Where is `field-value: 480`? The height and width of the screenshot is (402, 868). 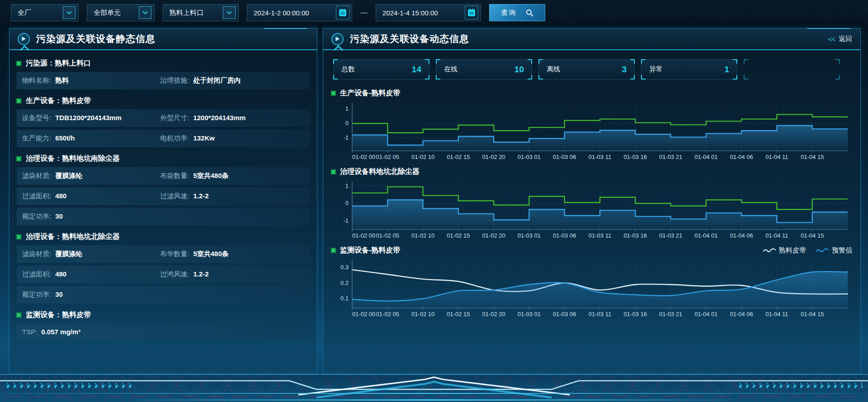
field-value: 480 is located at coordinates (61, 274).